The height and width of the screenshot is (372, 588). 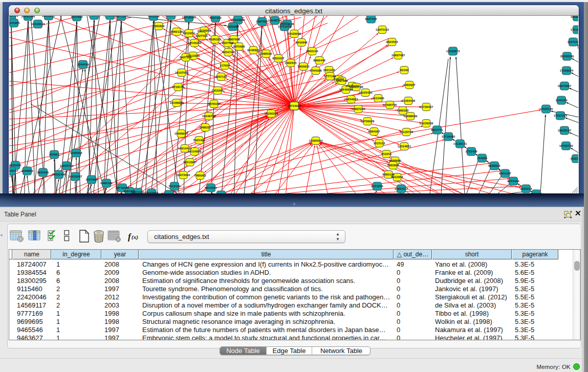 I want to click on svg-text: 1733426, so click(x=471, y=151).